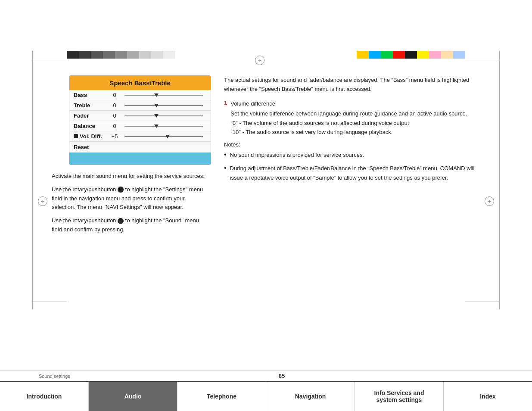 This screenshot has height=411, width=532. What do you see at coordinates (115, 126) in the screenshot?
I see `balance-value: 0` at bounding box center [115, 126].